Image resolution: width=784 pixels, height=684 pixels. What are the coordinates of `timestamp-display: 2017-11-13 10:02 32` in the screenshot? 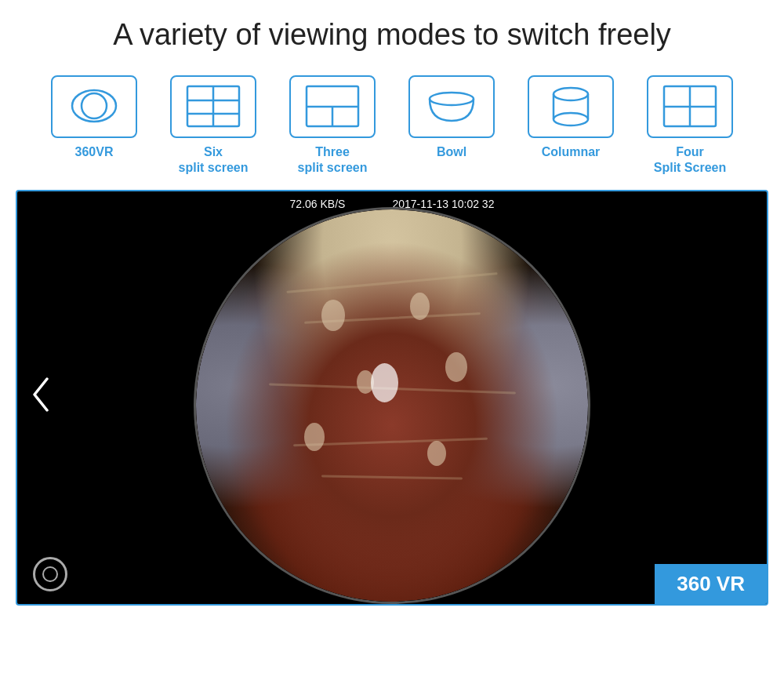 It's located at (443, 204).